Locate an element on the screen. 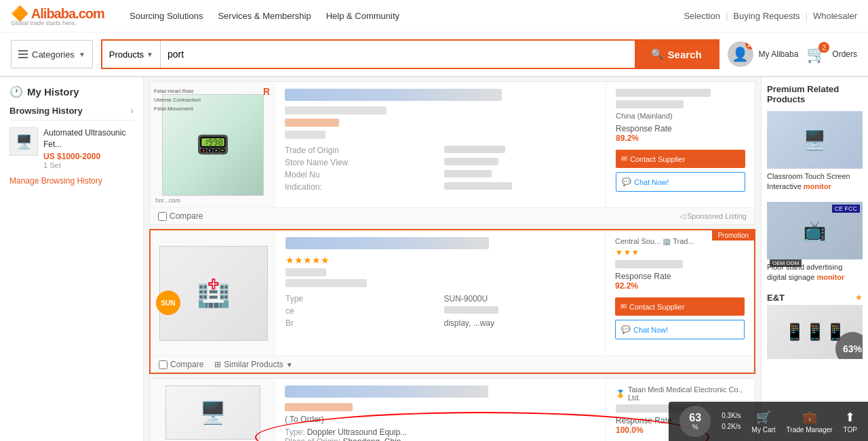 Image resolution: width=868 pixels, height=441 pixels. chat-now-btn-1: 💬 Chat Now! is located at coordinates (681, 182).